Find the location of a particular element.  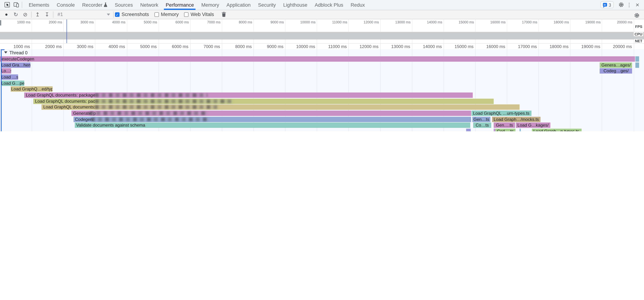

lane-label-fps: FPS is located at coordinates (638, 27).